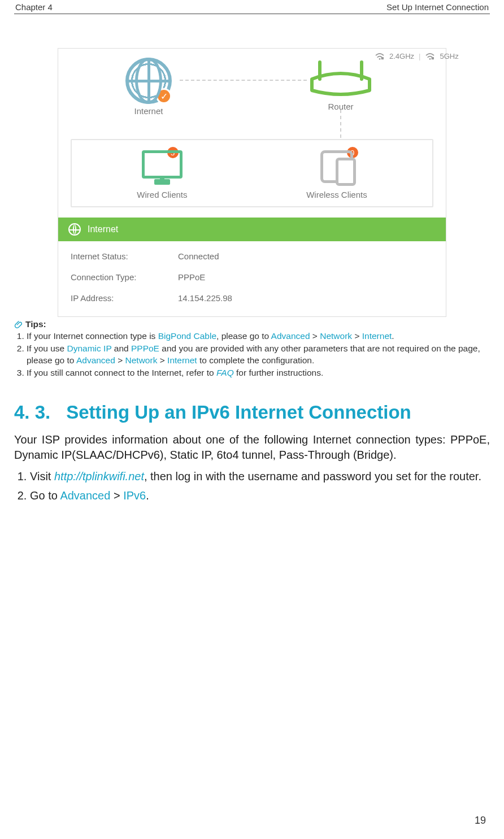 This screenshot has width=504, height=839. What do you see at coordinates (36, 324) in the screenshot?
I see `tips-label: Tips:` at bounding box center [36, 324].